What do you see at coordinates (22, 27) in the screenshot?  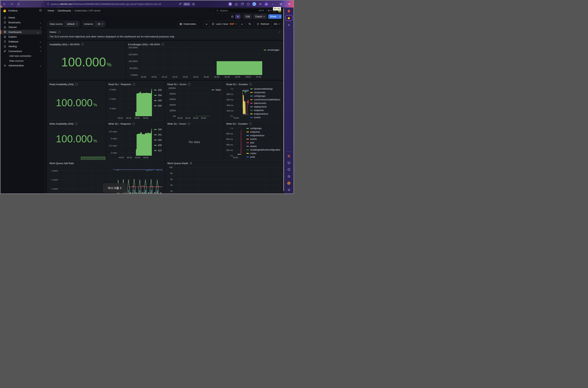 I see `sidebar-item-starred: Starred` at bounding box center [22, 27].